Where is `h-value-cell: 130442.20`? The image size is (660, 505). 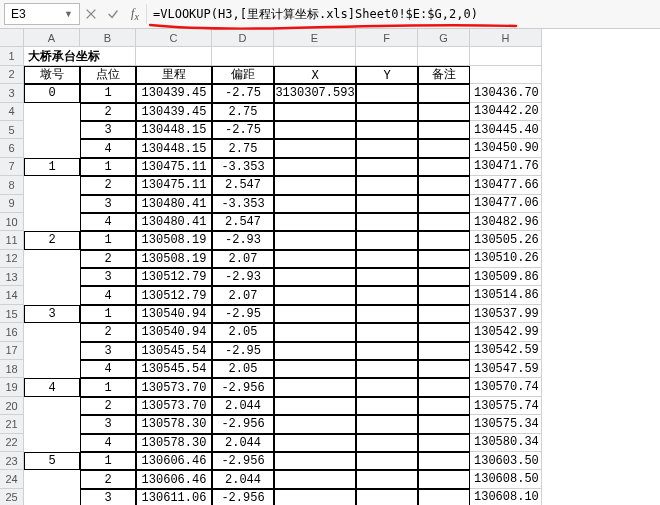 h-value-cell: 130442.20 is located at coordinates (506, 112).